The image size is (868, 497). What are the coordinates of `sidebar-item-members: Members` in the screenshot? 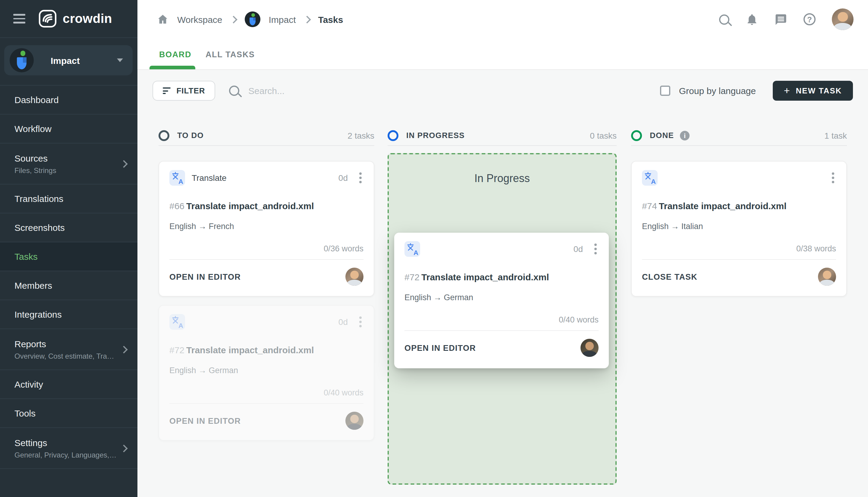 It's located at (69, 286).